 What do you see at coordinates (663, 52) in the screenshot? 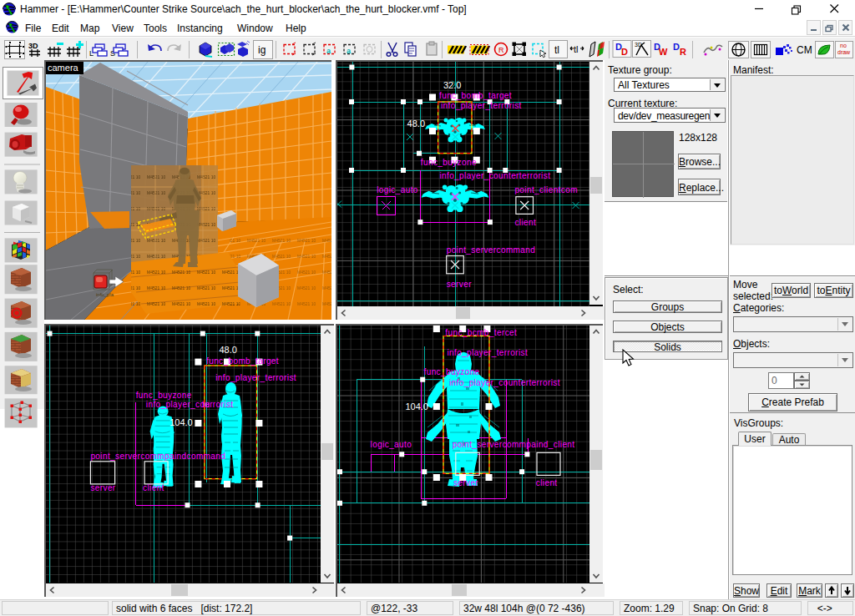
I see `svg-text: W` at bounding box center [663, 52].